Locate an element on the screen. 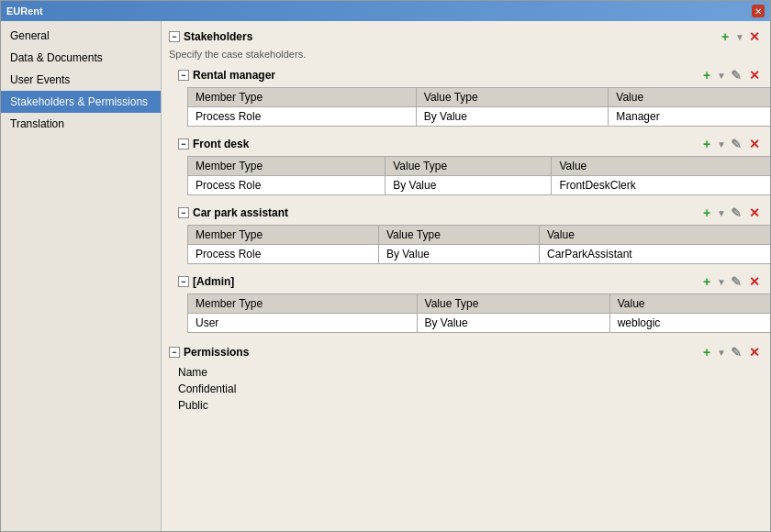  front-desk-valuetype: By Value is located at coordinates (468, 185).